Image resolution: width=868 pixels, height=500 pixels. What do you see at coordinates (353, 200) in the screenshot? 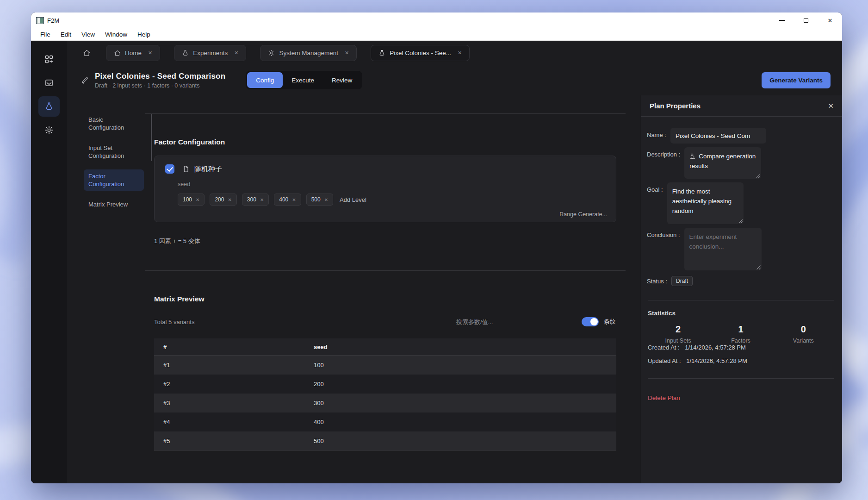
I see `add-level-button: Add Level` at bounding box center [353, 200].